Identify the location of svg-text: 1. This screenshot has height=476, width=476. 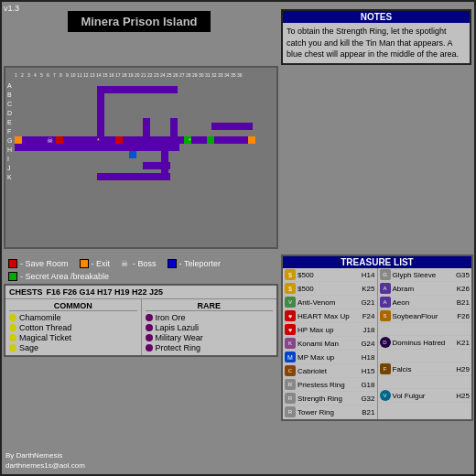
(16, 75).